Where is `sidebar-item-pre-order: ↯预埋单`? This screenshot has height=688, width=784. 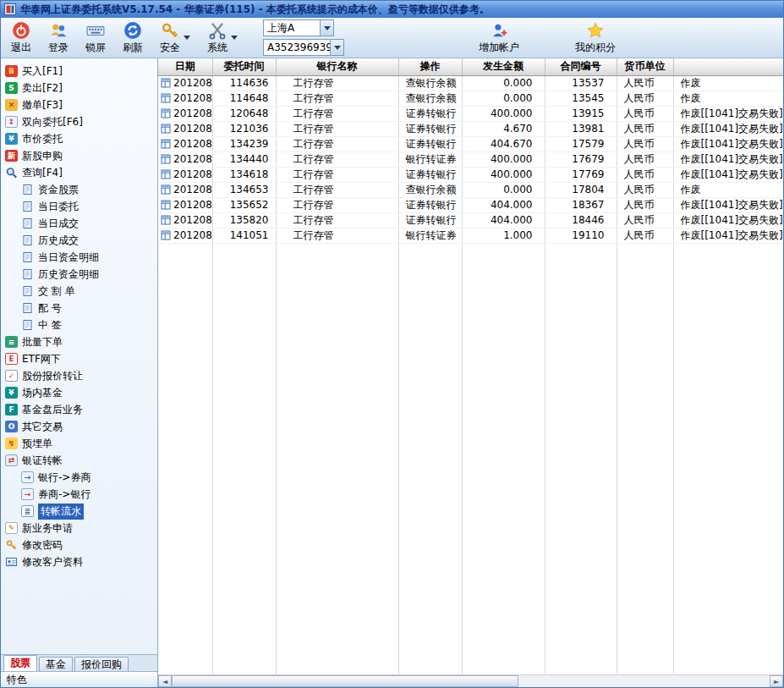
sidebar-item-pre-order: ↯预埋单 is located at coordinates (79, 443).